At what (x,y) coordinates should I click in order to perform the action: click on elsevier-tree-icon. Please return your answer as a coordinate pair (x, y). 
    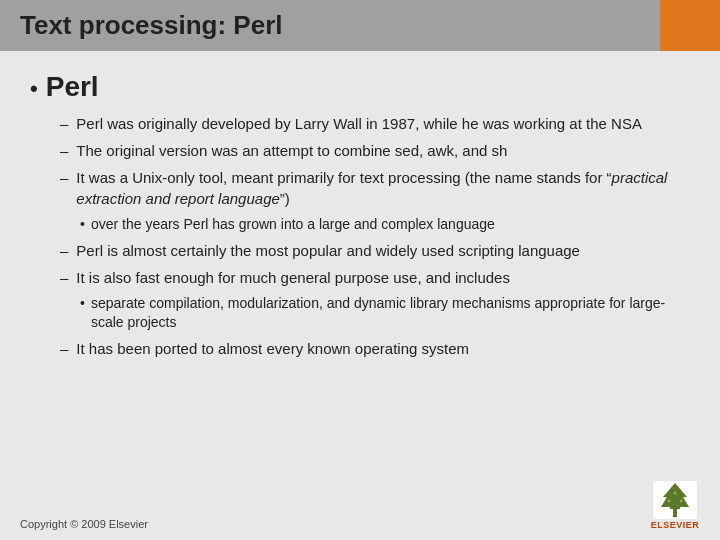
    Looking at the image, I should click on (675, 500).